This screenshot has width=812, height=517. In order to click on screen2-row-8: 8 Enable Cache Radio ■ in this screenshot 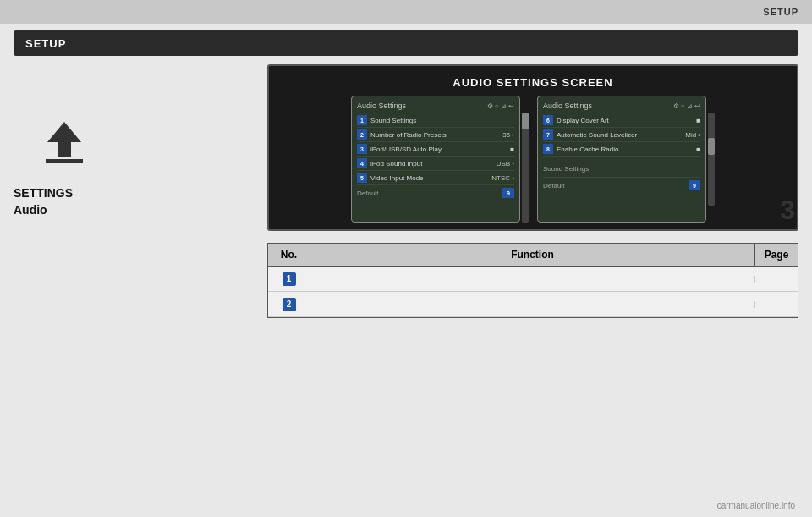, I will do `click(622, 149)`.